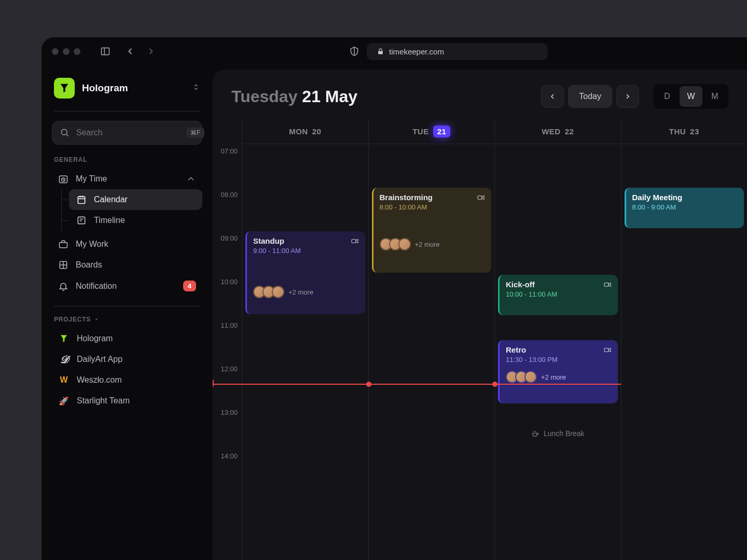 This screenshot has width=747, height=560. I want to click on briefcase-icon, so click(63, 244).